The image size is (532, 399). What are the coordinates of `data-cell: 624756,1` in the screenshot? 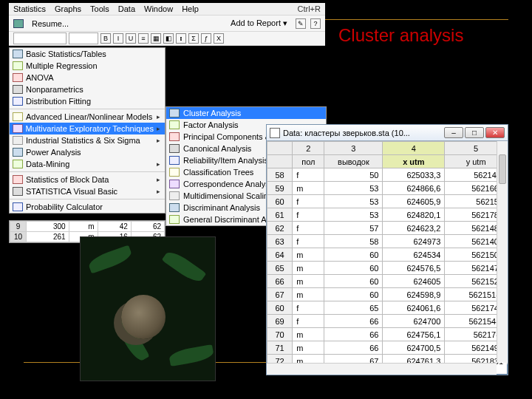 It's located at (414, 335).